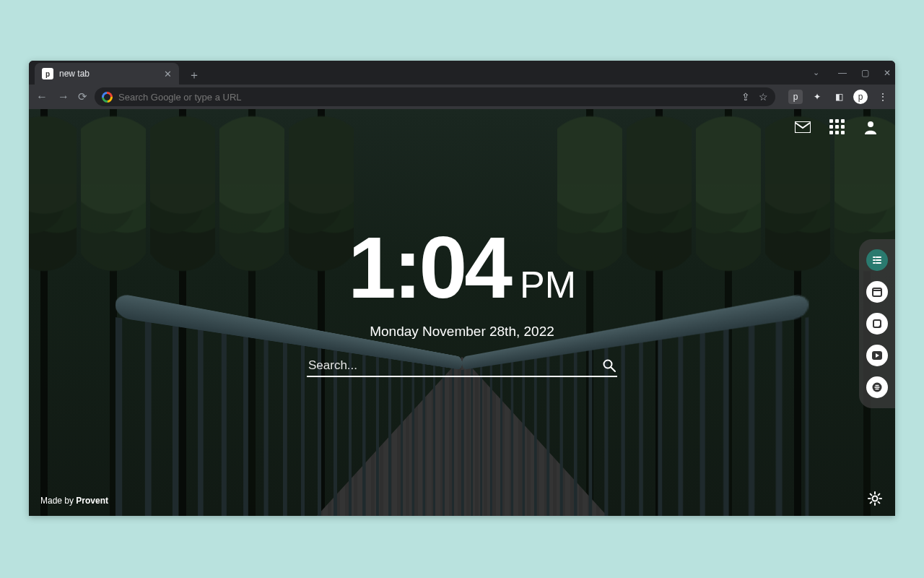 The width and height of the screenshot is (924, 578). Describe the element at coordinates (877, 387) in the screenshot. I see `music-icon` at that location.